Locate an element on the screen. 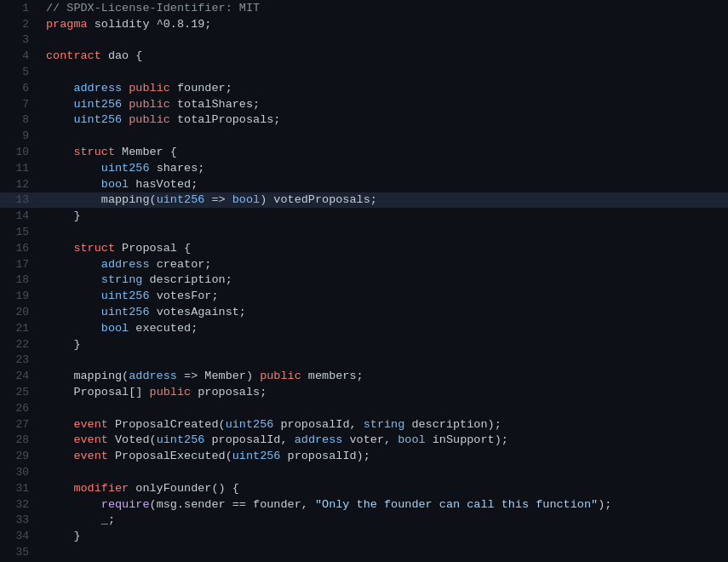 The height and width of the screenshot is (562, 728). code-line: 12 bool hasVoted; is located at coordinates (364, 184).